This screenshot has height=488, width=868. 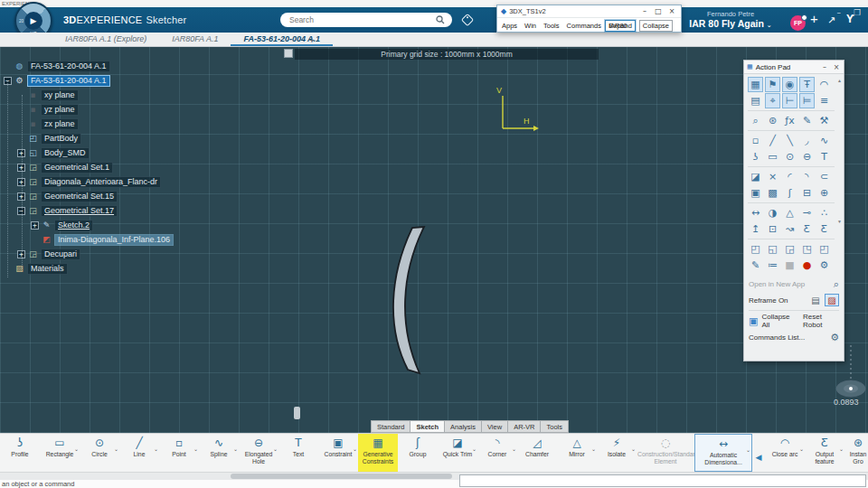 What do you see at coordinates (77, 168) in the screenshot?
I see `tree-item-label: Geometrical Set.1` at bounding box center [77, 168].